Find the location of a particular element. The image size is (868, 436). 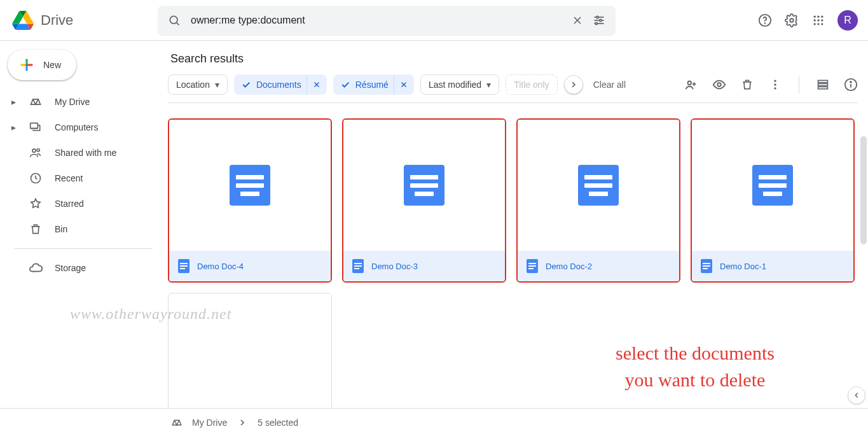

location-label: My Drive is located at coordinates (210, 423).